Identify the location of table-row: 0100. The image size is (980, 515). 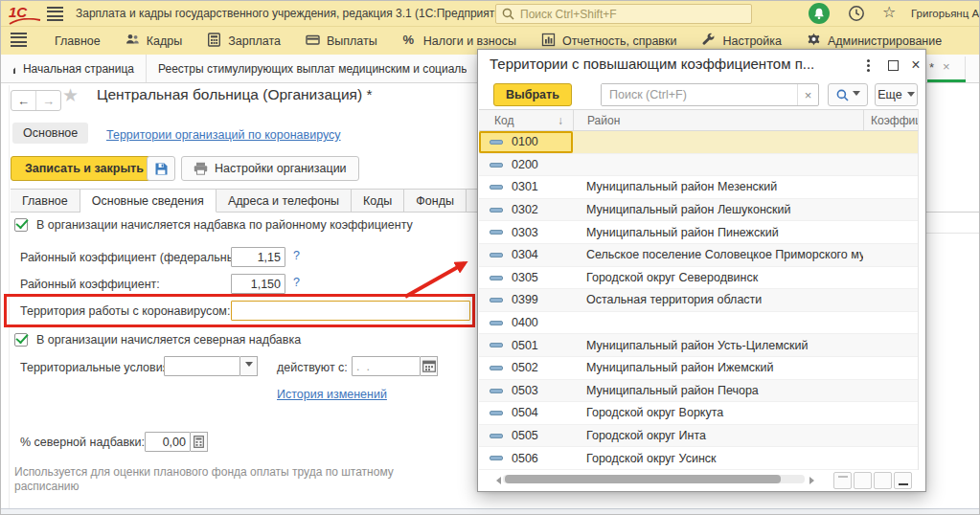
(698, 143).